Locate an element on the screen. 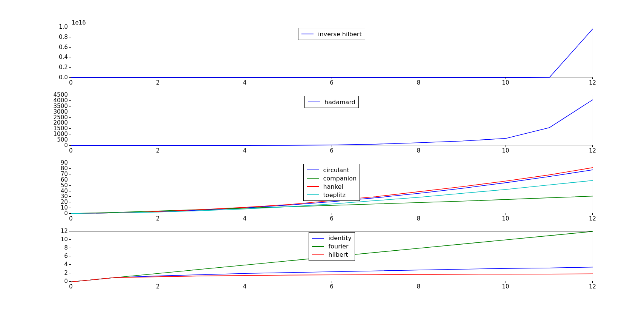  y-tick-label: 1.0 is located at coordinates (63, 27).